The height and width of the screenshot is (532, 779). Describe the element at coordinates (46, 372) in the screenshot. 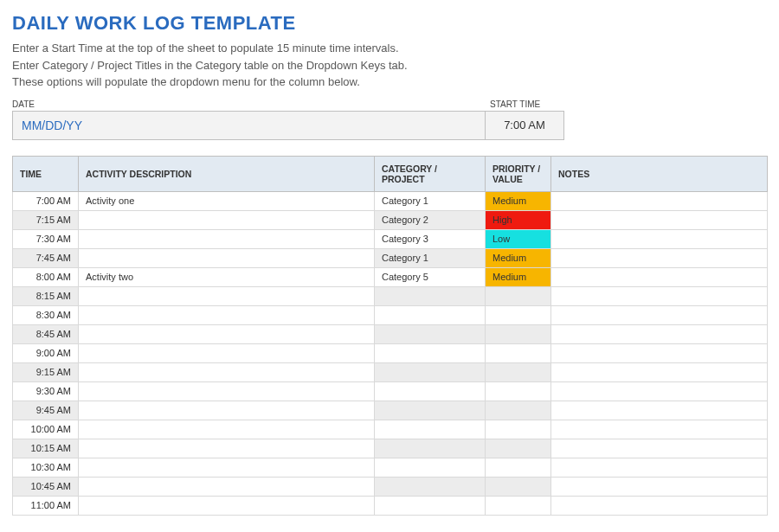

I see `time-cell: 9:15 AM` at that location.